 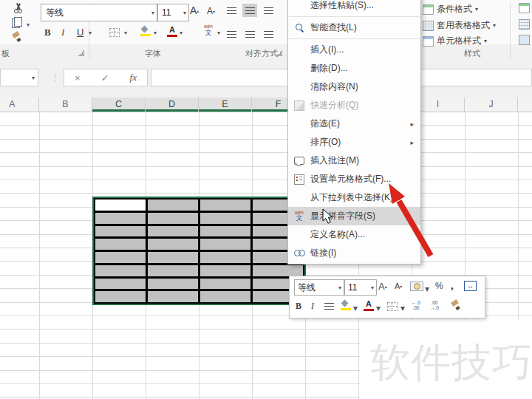 I want to click on menu-item-link: 链接(I), so click(x=355, y=253).